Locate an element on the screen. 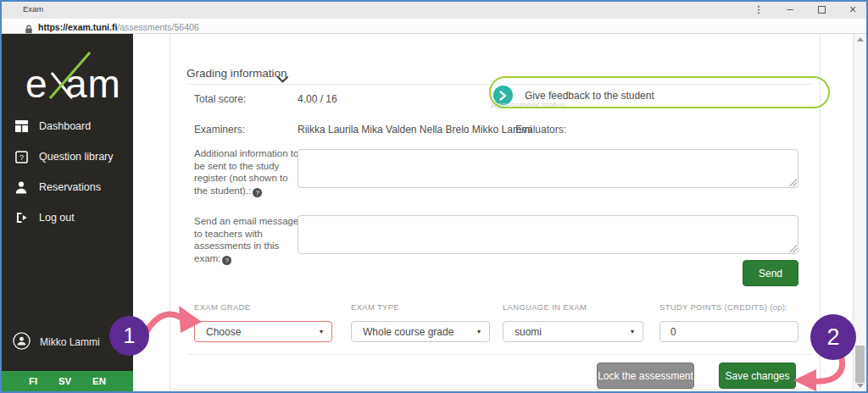 This screenshot has width=868, height=393. close-icon: × is located at coordinates (853, 9).